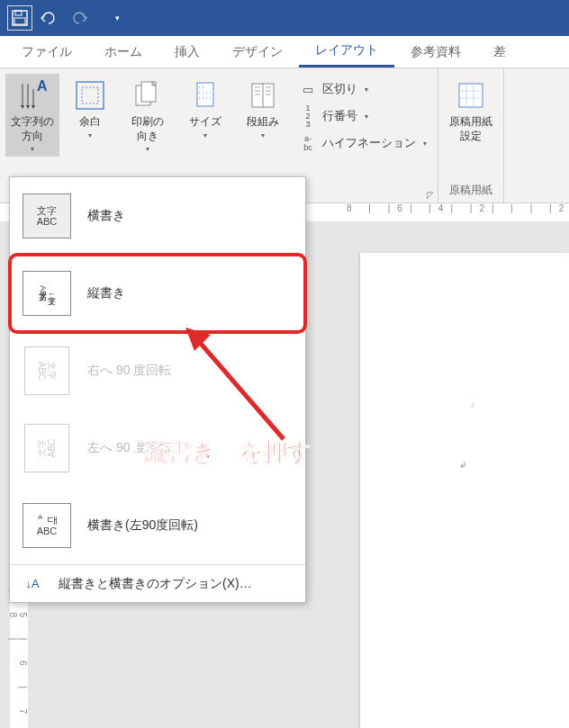 The height and width of the screenshot is (728, 569). I want to click on hyphenation-icon: a-bc, so click(308, 143).